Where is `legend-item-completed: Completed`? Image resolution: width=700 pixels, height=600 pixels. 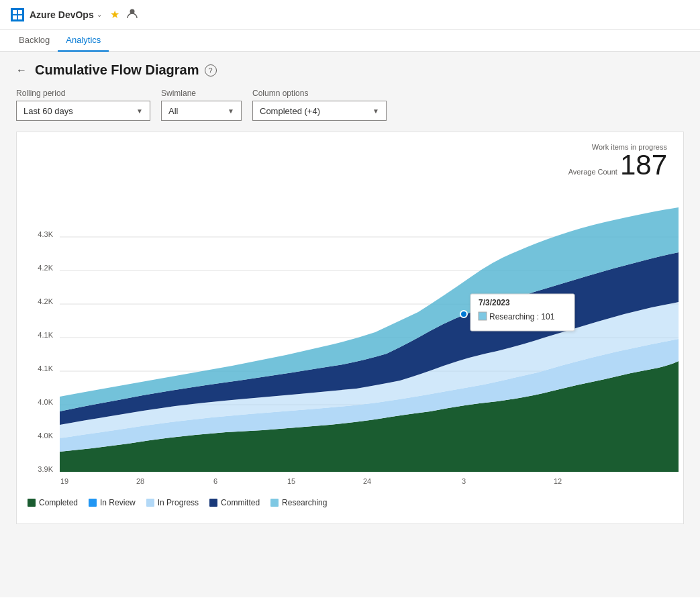
legend-item-completed: Completed is located at coordinates (52, 503).